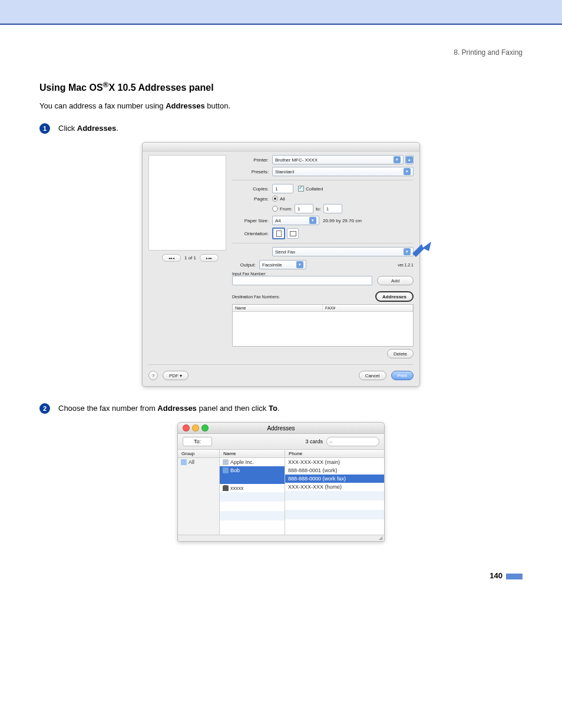 This screenshot has height=728, width=562. I want to click on resize-handle: ◢, so click(281, 538).